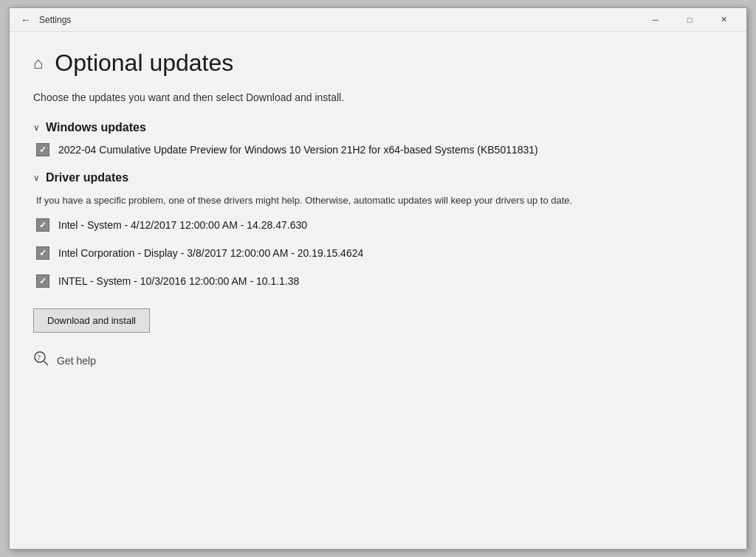  I want to click on driver-update-item-0: Intel - System - 4/12/2017 12:00:00 AM -…, so click(379, 225).